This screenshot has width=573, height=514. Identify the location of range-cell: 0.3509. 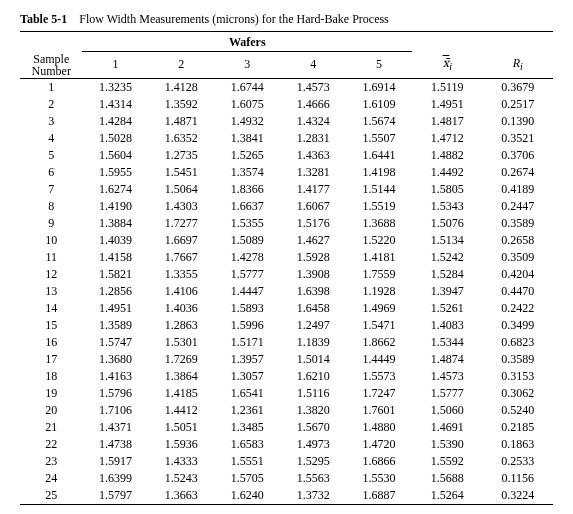
(518, 258).